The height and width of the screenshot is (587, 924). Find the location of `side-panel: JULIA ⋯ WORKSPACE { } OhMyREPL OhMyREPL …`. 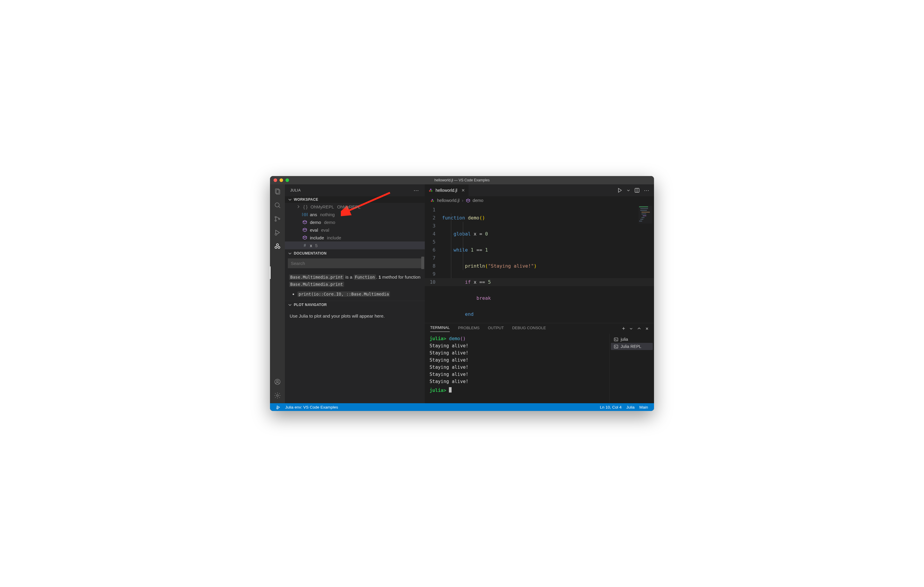

side-panel: JULIA ⋯ WORKSPACE { } OhMyREPL OhMyREPL … is located at coordinates (355, 294).